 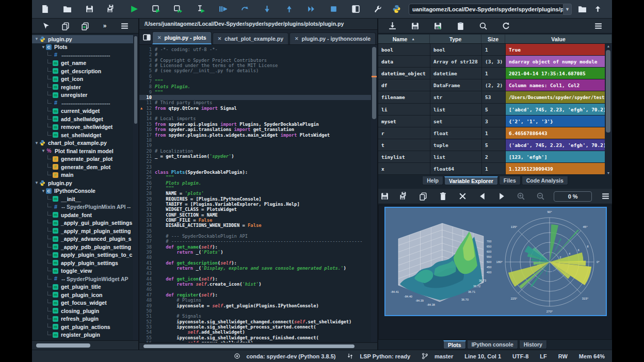 What do you see at coordinates (455, 344) in the screenshot?
I see `pane-tab: Plots` at bounding box center [455, 344].